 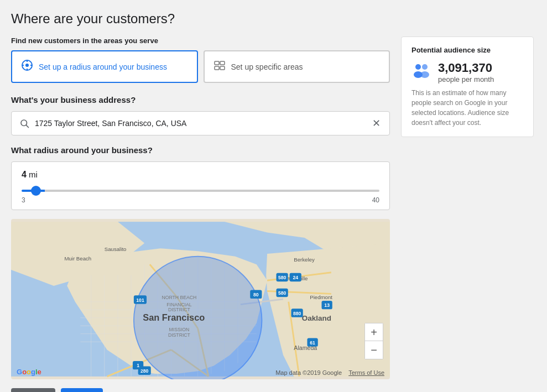 I want to click on people-icon, so click(x=421, y=72).